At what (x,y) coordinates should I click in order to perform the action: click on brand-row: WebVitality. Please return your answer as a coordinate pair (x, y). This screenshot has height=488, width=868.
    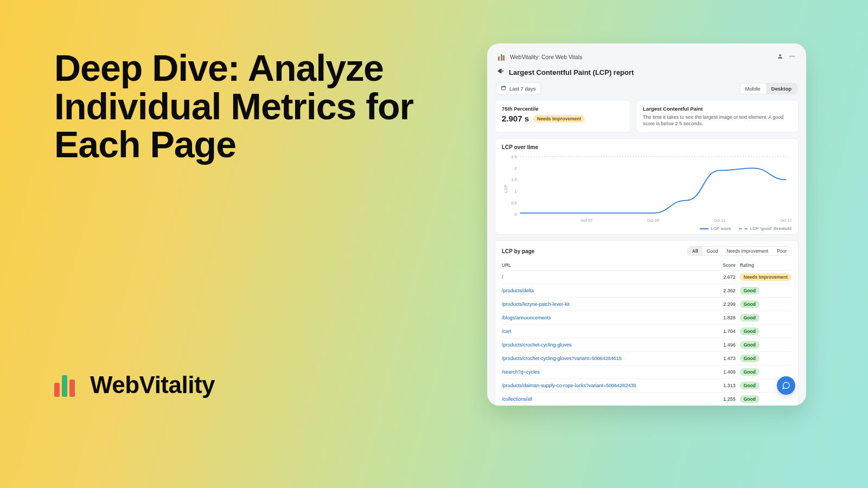
    Looking at the image, I should click on (135, 385).